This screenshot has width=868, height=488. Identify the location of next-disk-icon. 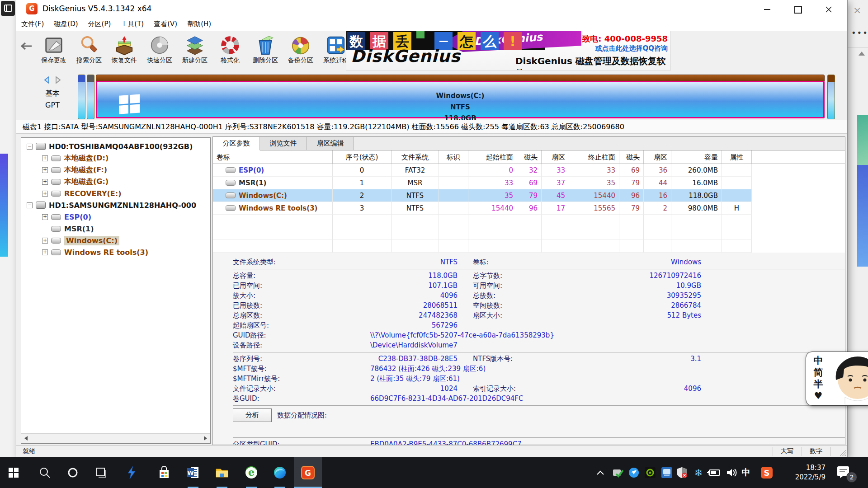
(58, 80).